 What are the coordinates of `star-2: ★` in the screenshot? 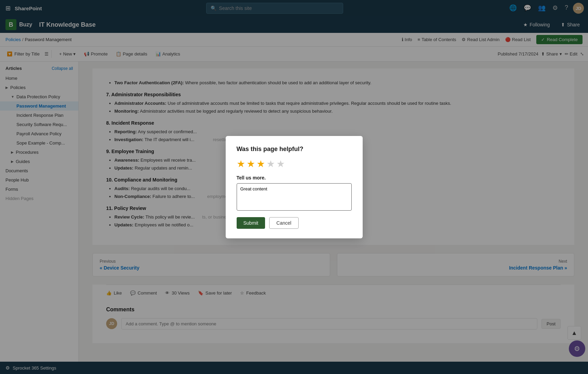 It's located at (251, 164).